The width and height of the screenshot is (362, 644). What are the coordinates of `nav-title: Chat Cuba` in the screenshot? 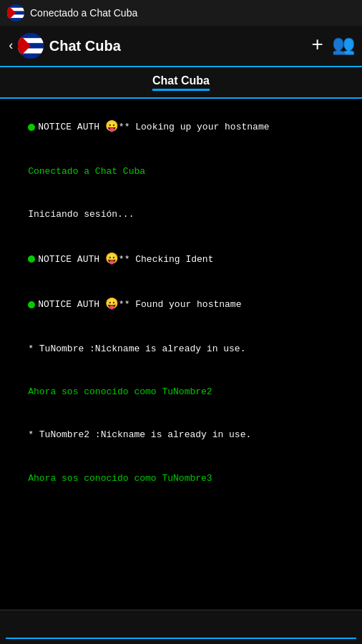 It's located at (180, 46).